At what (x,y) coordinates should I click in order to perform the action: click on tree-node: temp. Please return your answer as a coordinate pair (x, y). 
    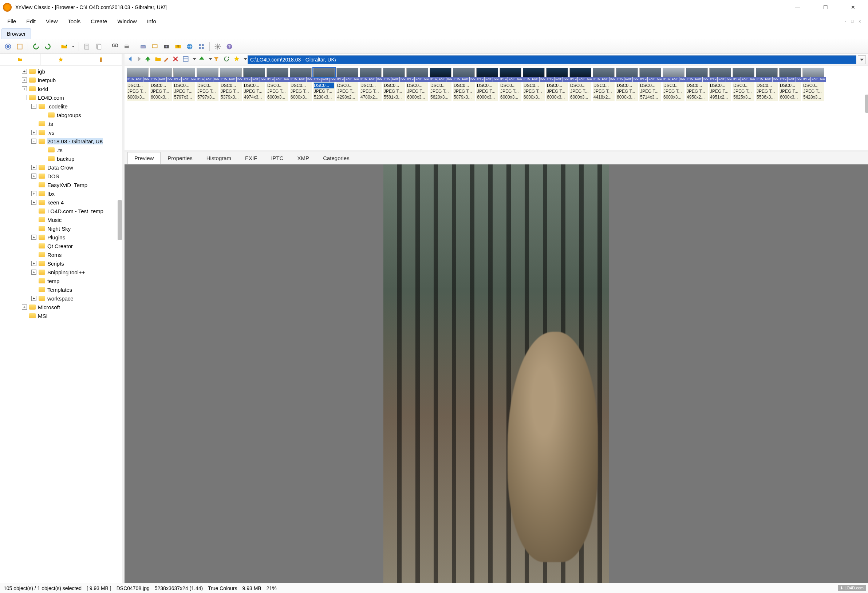
    Looking at the image, I should click on (61, 281).